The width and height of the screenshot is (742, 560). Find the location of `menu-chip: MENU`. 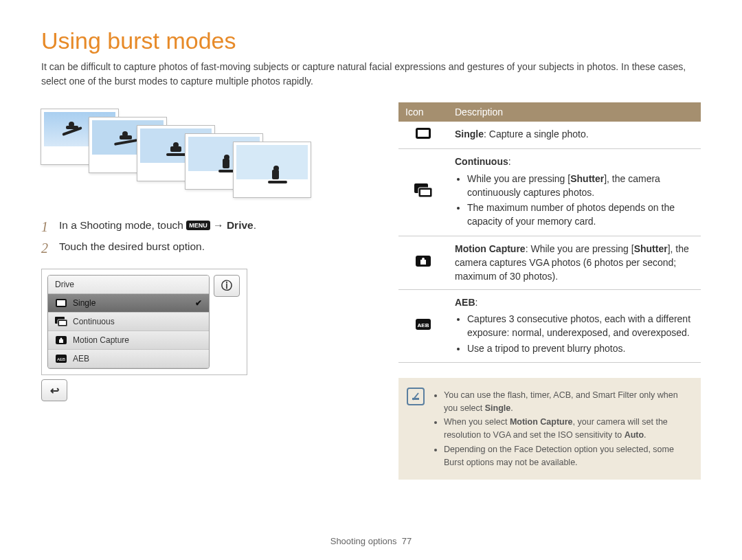

menu-chip: MENU is located at coordinates (198, 225).